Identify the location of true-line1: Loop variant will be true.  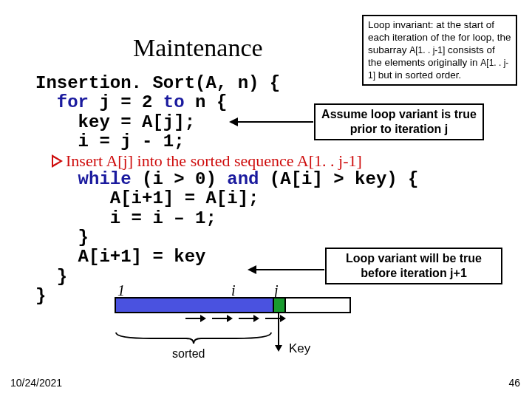
(414, 259).